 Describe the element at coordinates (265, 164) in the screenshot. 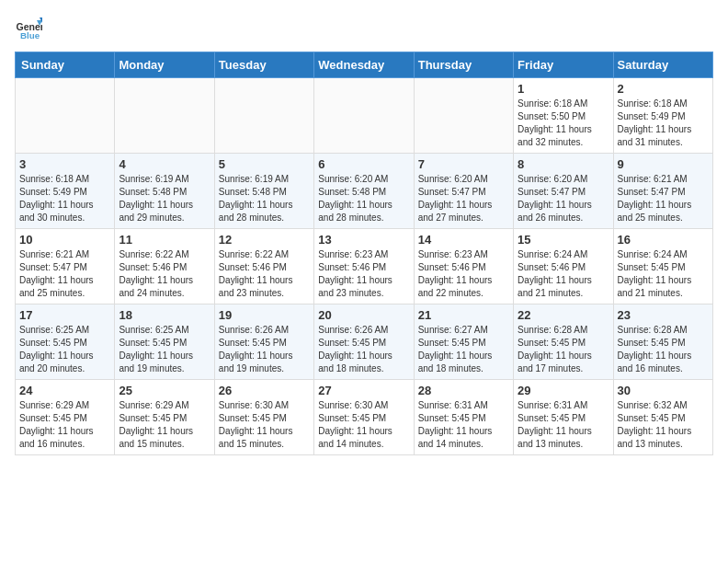

I see `day-number: 5` at that location.